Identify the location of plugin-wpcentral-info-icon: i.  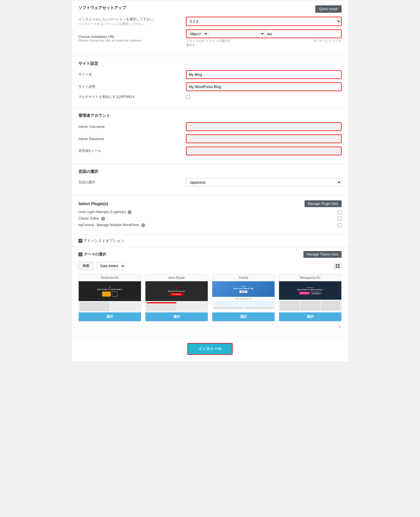
(143, 225).